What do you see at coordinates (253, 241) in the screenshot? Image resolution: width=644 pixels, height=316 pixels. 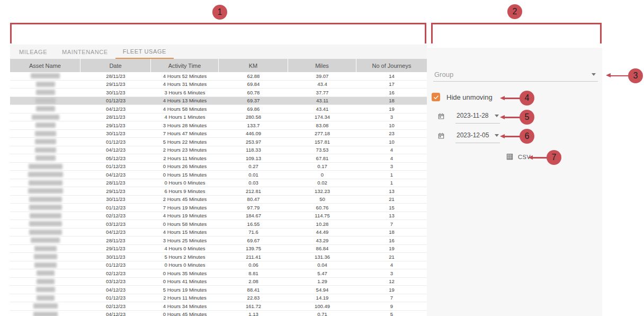 I see `km-cell: 69.67` at bounding box center [253, 241].